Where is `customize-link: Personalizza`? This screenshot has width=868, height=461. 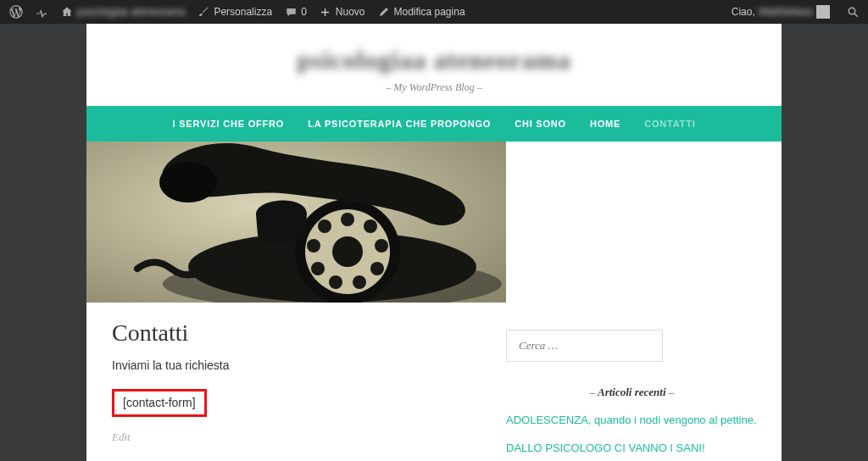
customize-link: Personalizza is located at coordinates (234, 12).